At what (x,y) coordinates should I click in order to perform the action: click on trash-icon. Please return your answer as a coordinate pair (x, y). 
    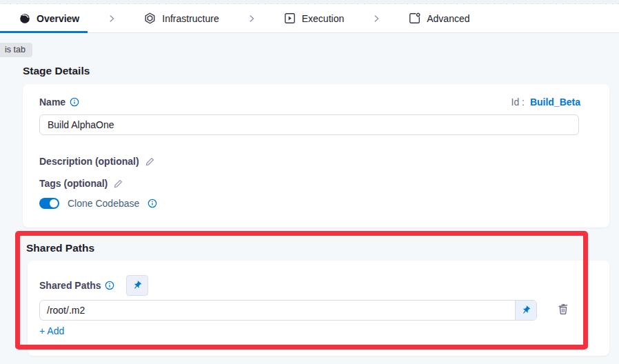
    Looking at the image, I should click on (563, 309).